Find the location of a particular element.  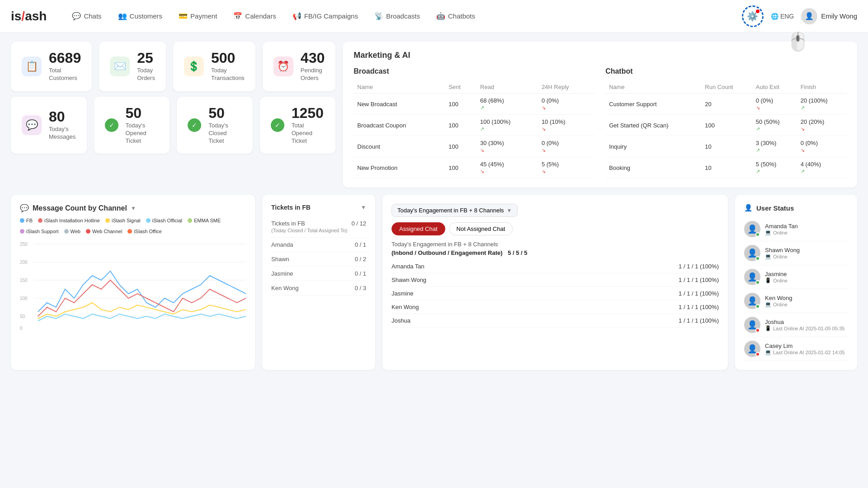

ticket-dropdown-icon: ▼ is located at coordinates (363, 207).